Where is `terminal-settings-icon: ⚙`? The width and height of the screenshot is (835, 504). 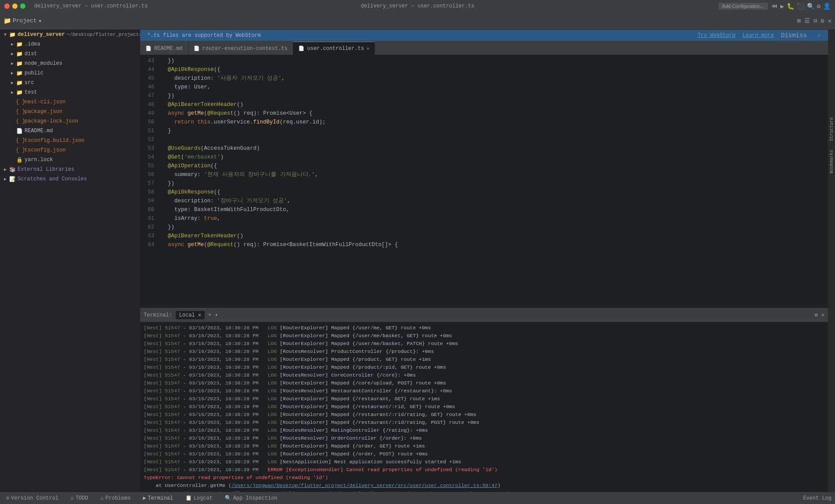
terminal-settings-icon: ⚙ is located at coordinates (817, 315).